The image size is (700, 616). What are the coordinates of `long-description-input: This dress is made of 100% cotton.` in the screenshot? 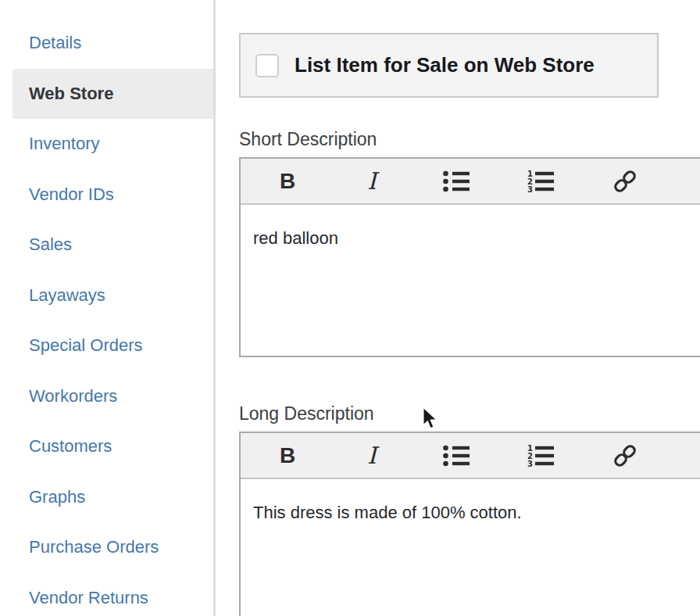 It's located at (470, 547).